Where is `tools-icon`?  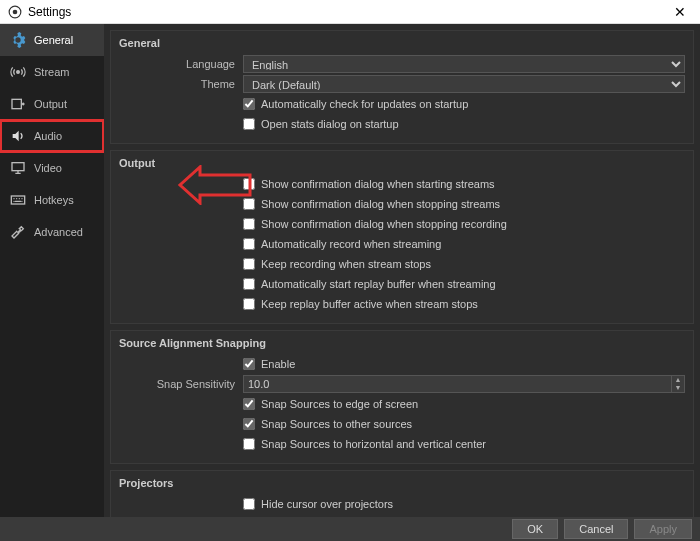 tools-icon is located at coordinates (18, 232).